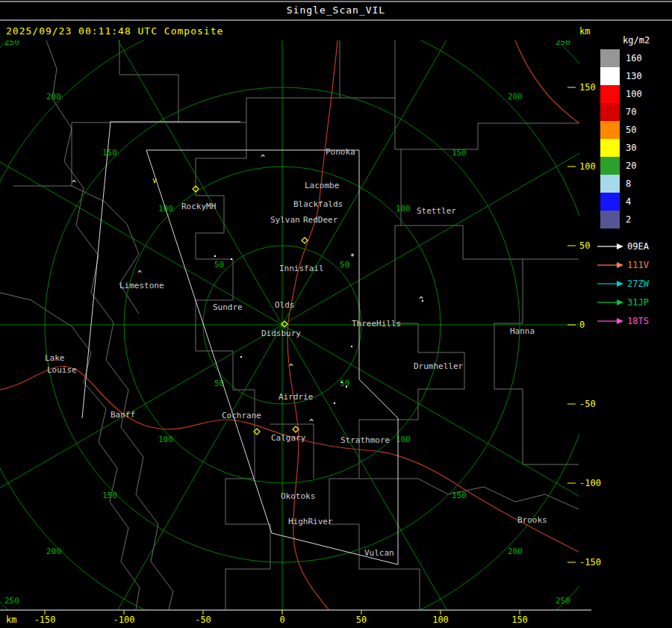 The height and width of the screenshot is (628, 672). I want to click on bottom-axis-tick-label: 0, so click(282, 620).